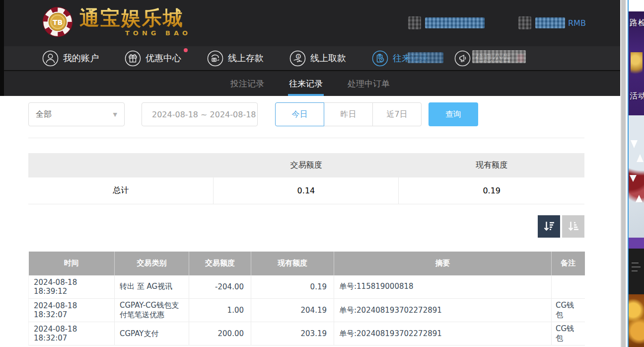 The width and height of the screenshot is (644, 347). I want to click on gift-icon, so click(133, 59).